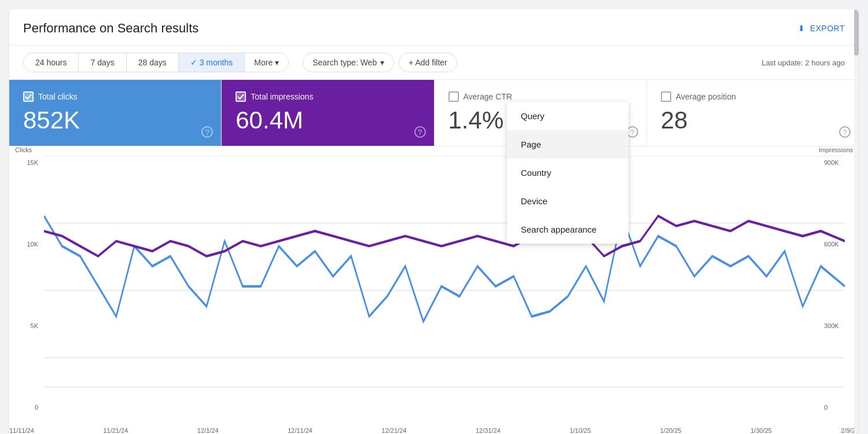 The image size is (868, 434). I want to click on x-date-1: 11/11/24, so click(22, 431).